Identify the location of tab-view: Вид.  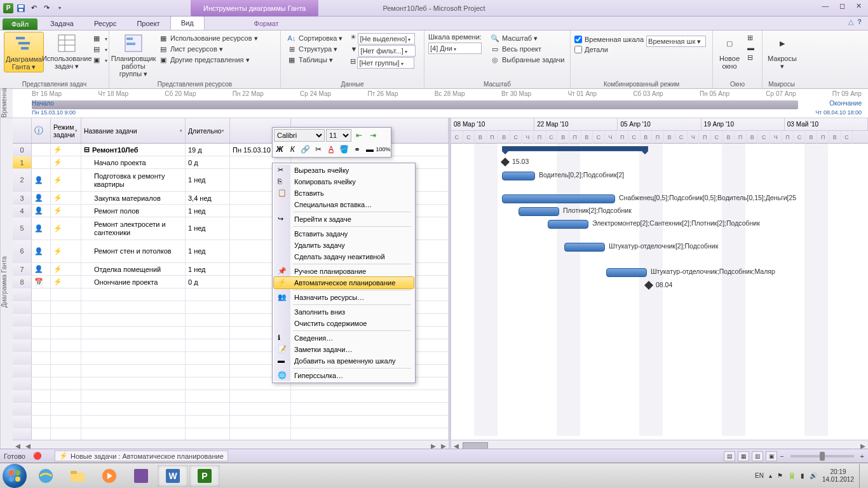
(187, 23).